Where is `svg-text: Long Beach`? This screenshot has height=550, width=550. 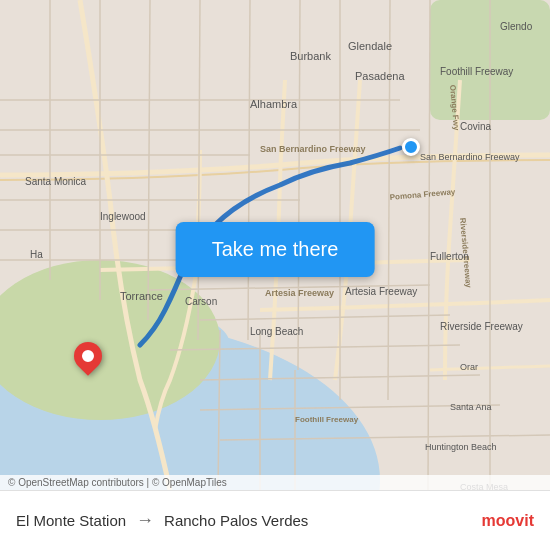
svg-text: Long Beach is located at coordinates (276, 332).